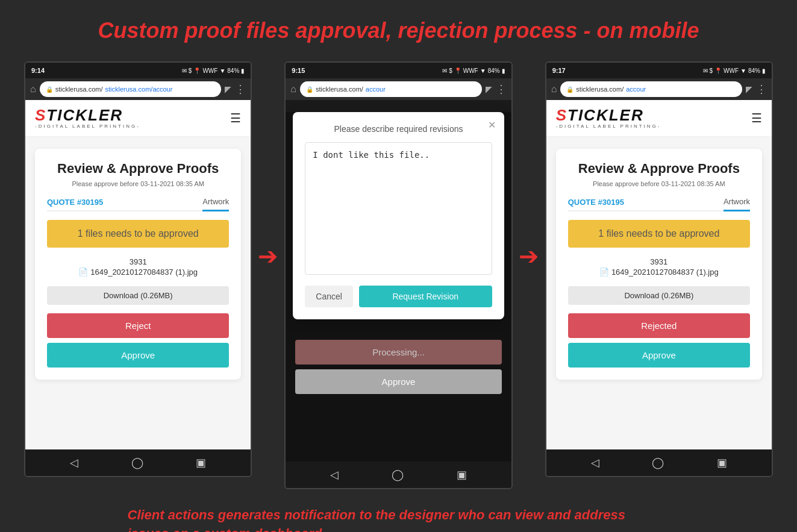 The height and width of the screenshot is (532, 797). What do you see at coordinates (529, 256) in the screenshot?
I see `arrow-2-icon: ➔` at bounding box center [529, 256].